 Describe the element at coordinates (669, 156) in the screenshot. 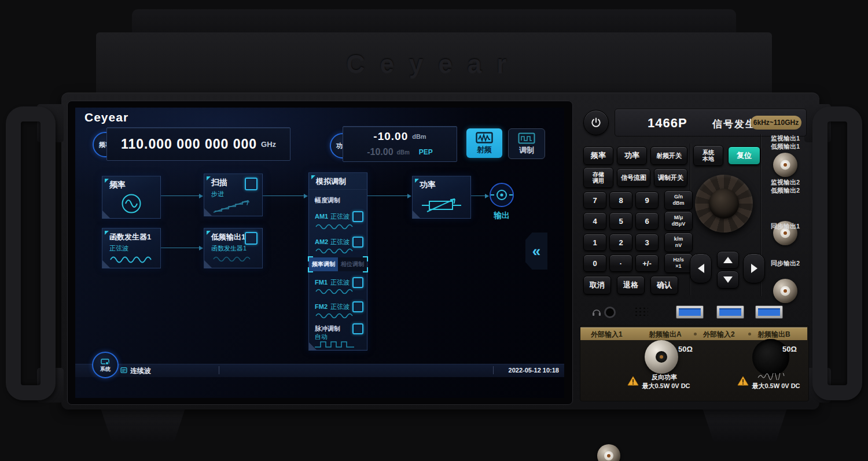

I see `key-rf-switch: 射频开关` at that location.